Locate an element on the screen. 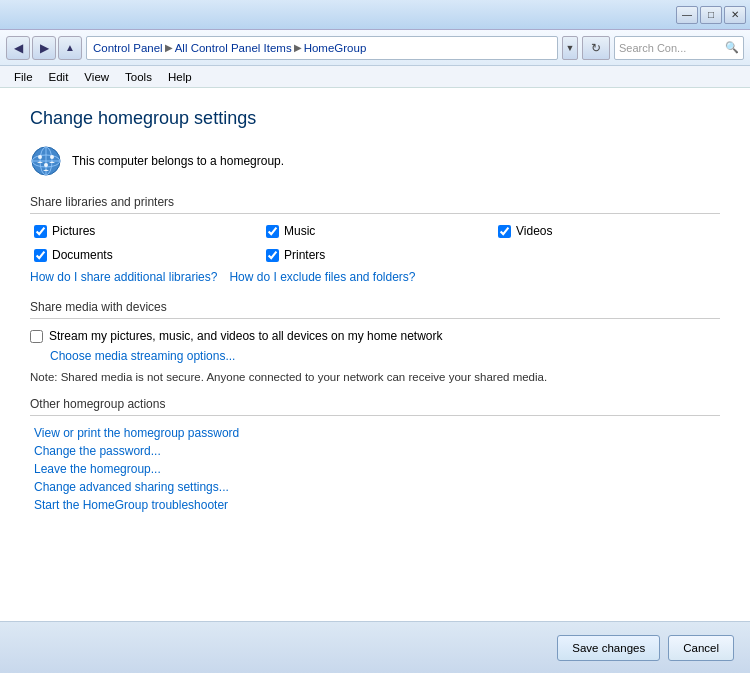 The width and height of the screenshot is (750, 673). page-title: Change homegroup settings is located at coordinates (375, 118).